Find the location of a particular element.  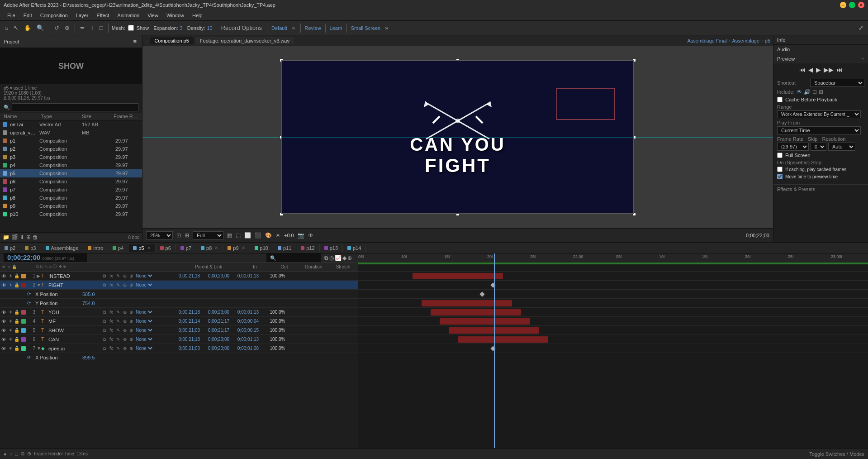

timeline-tab-p14: p14 is located at coordinates (355, 248).